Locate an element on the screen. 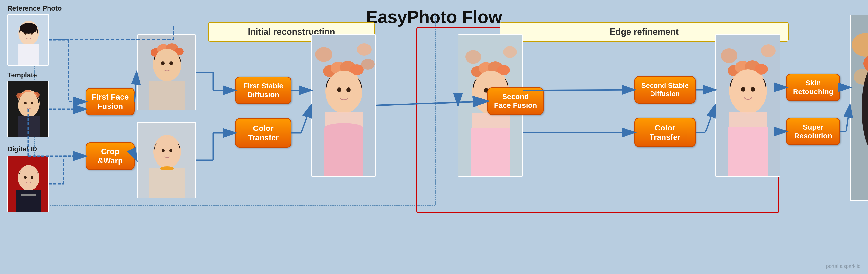 Image resolution: width=868 pixels, height=274 pixels. second-face-fusion-box: Second Face Fusion is located at coordinates (516, 101).